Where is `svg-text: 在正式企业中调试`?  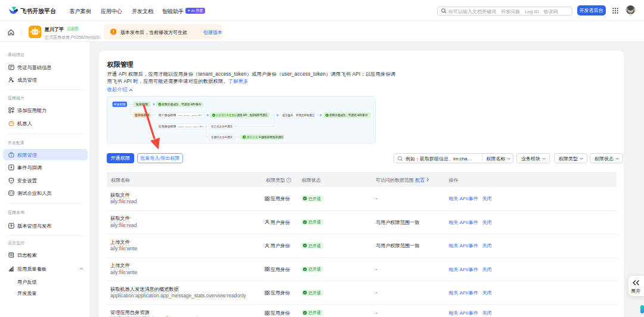 svg-text: 在正式企业中调试 is located at coordinates (222, 126).